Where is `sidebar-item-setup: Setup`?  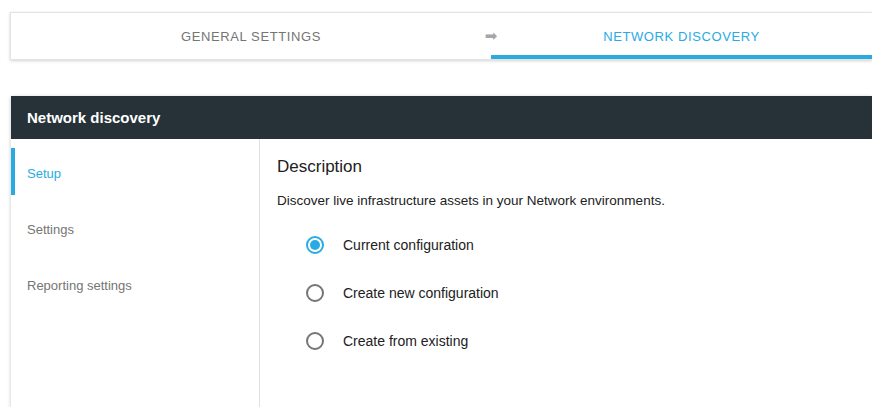 sidebar-item-setup: Setup is located at coordinates (135, 173).